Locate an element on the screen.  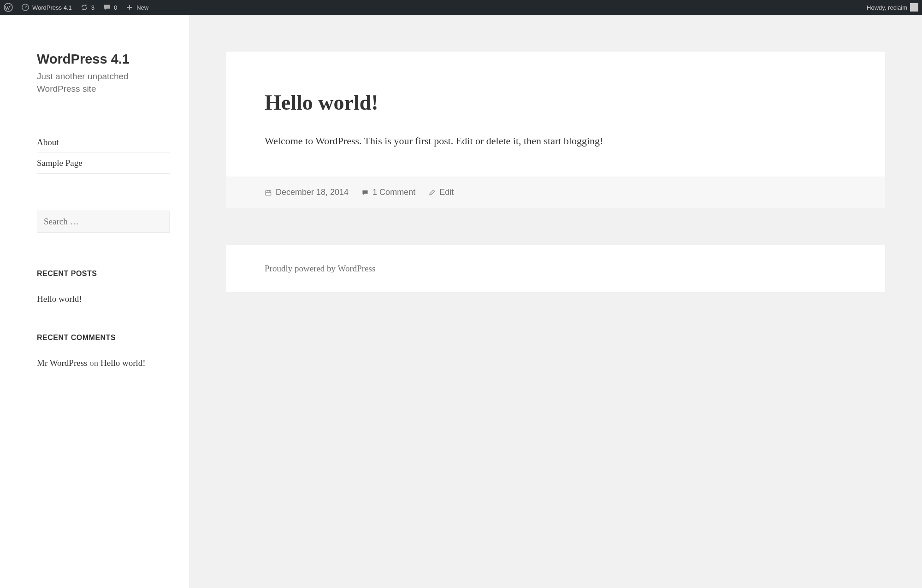
post-comments-link: 1 Comment is located at coordinates (394, 193).